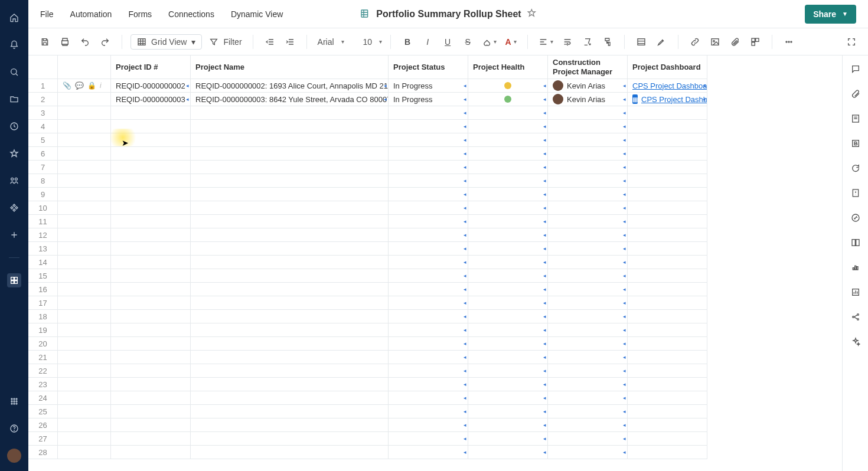 This screenshot has height=471, width=868. What do you see at coordinates (43, 439) in the screenshot?
I see `row-number: 27` at bounding box center [43, 439].